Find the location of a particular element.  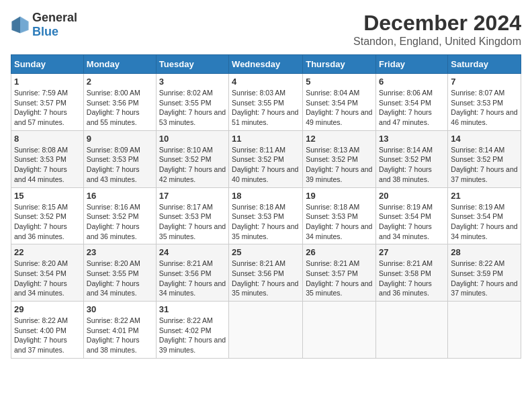

day-info: Sunrise: 8:19 AMSunset: 3:54 PMDaylight:… is located at coordinates (484, 222).